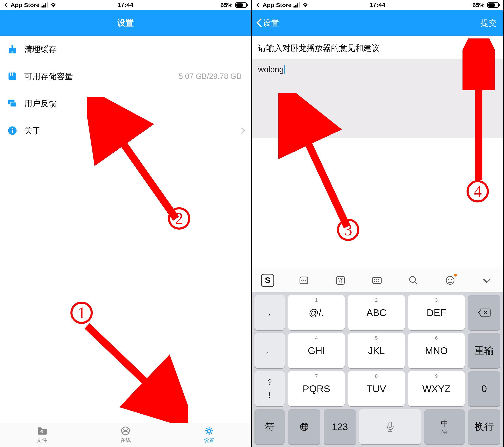 This screenshot has width=504, height=447. What do you see at coordinates (209, 431) in the screenshot?
I see `gear-icon` at bounding box center [209, 431].